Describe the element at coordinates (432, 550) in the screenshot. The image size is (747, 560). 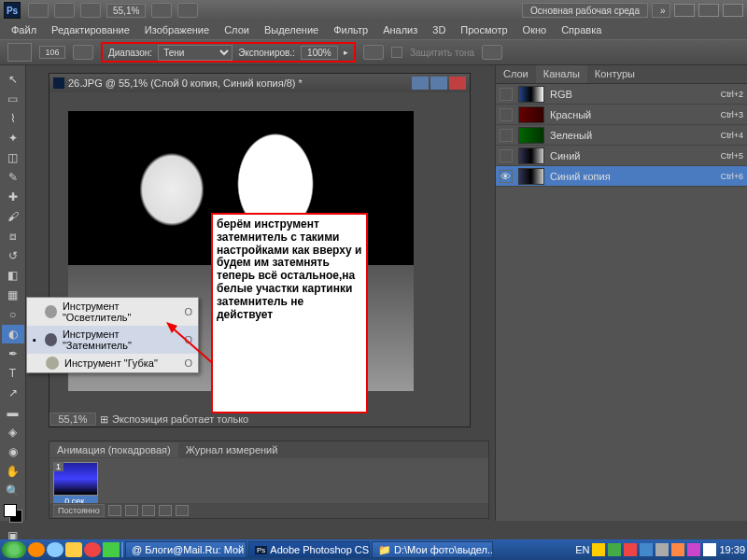
I see `task-3: 📁D:\Мои фото\выдел...` at that location.